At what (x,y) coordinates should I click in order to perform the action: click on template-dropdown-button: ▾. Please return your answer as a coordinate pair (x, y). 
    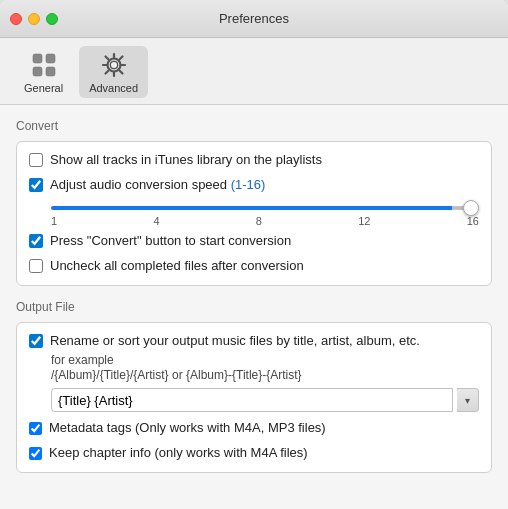
    Looking at the image, I should click on (468, 400).